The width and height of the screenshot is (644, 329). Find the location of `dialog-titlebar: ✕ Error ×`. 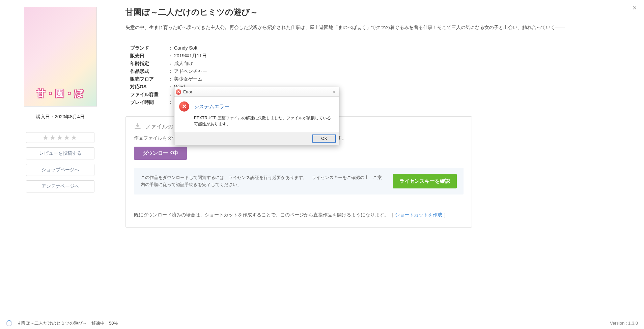

dialog-titlebar: ✕ Error × is located at coordinates (257, 92).